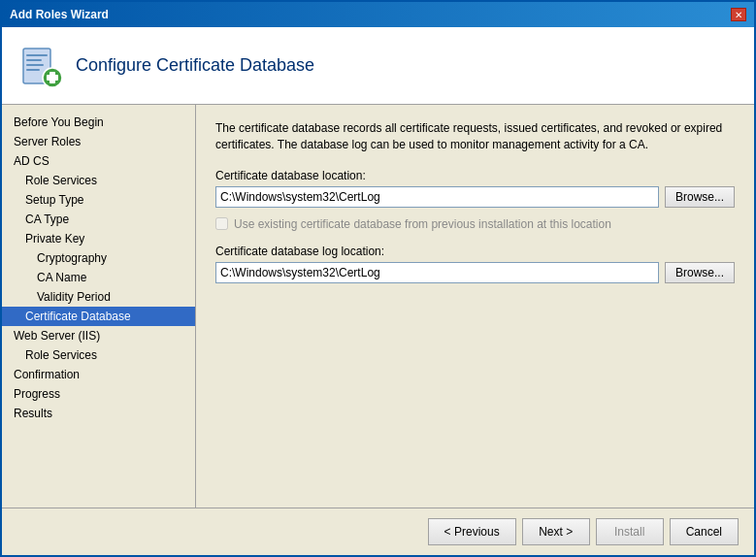 This screenshot has height=557, width=756. I want to click on previous-button: < Previous, so click(472, 532).